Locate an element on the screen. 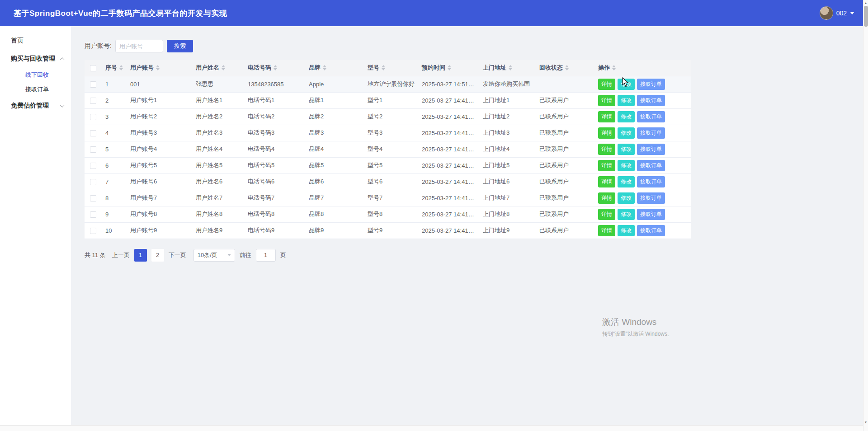  horizontal-scrollbar is located at coordinates (431, 428).